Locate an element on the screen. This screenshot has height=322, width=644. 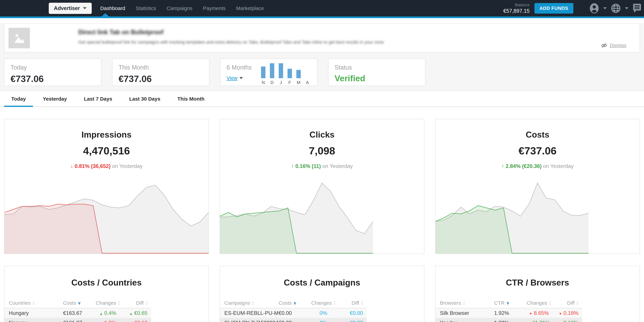
table-row: Norway €161.37 ▼ 1.9% ▼ €3.13 is located at coordinates (78, 320).